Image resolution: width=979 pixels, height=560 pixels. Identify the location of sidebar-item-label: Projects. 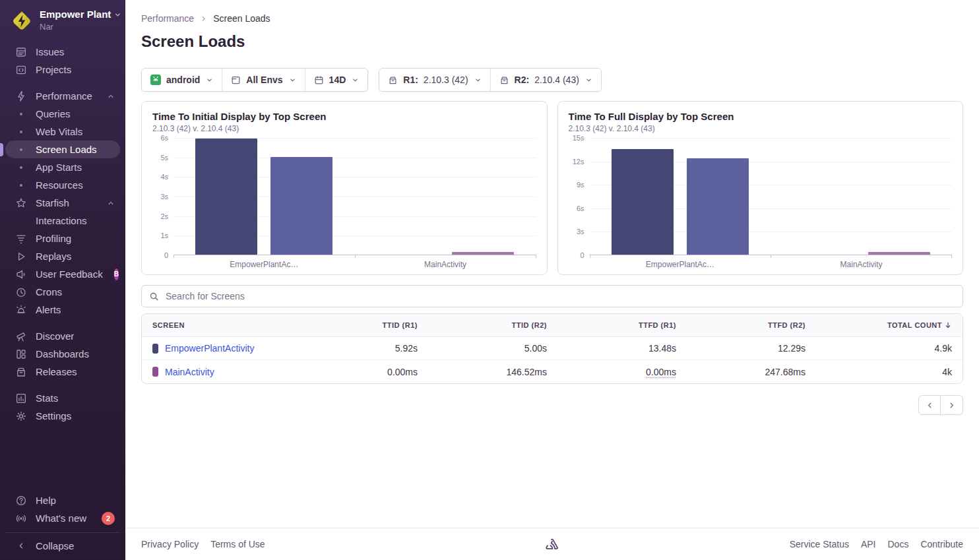
(53, 70).